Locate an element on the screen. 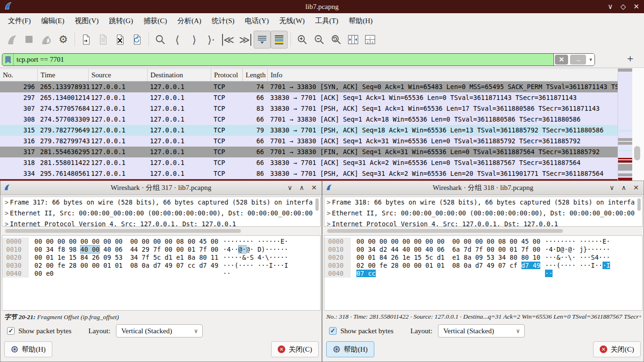  auto-scroll-icon is located at coordinates (262, 40).